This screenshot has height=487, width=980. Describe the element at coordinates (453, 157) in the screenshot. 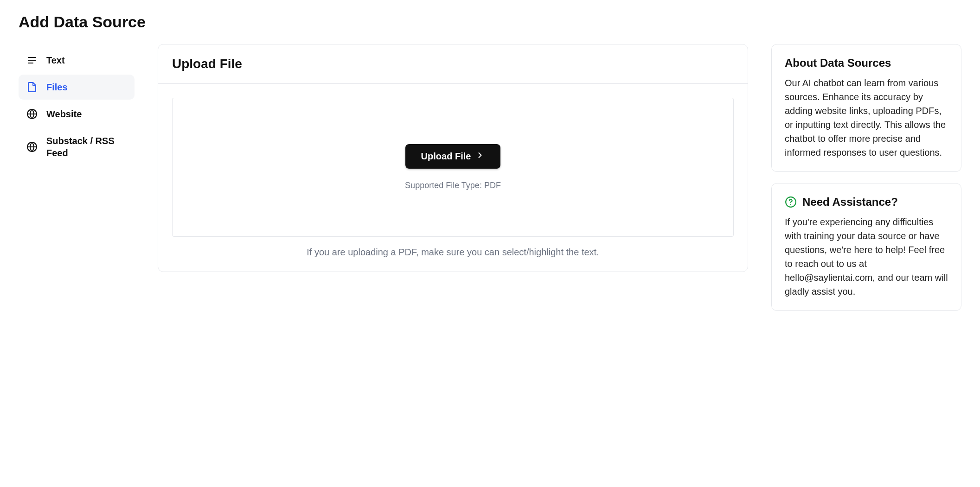

I see `upload-file-button: Upload File` at that location.